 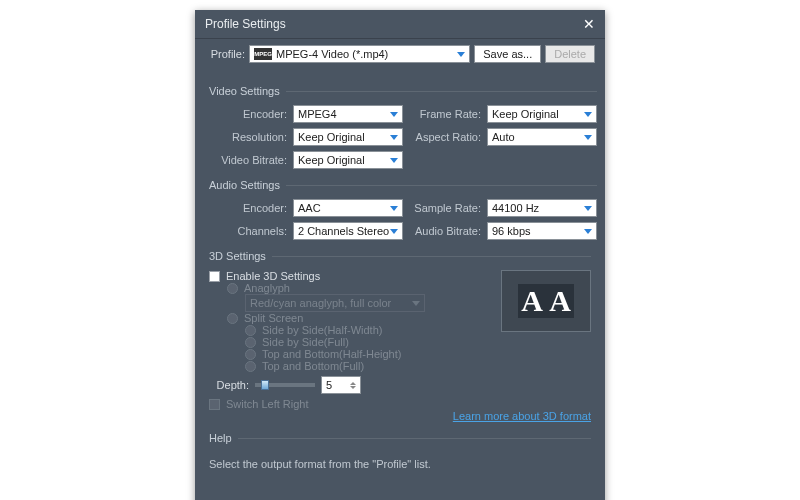 I want to click on tb-full-radio, so click(x=250, y=366).